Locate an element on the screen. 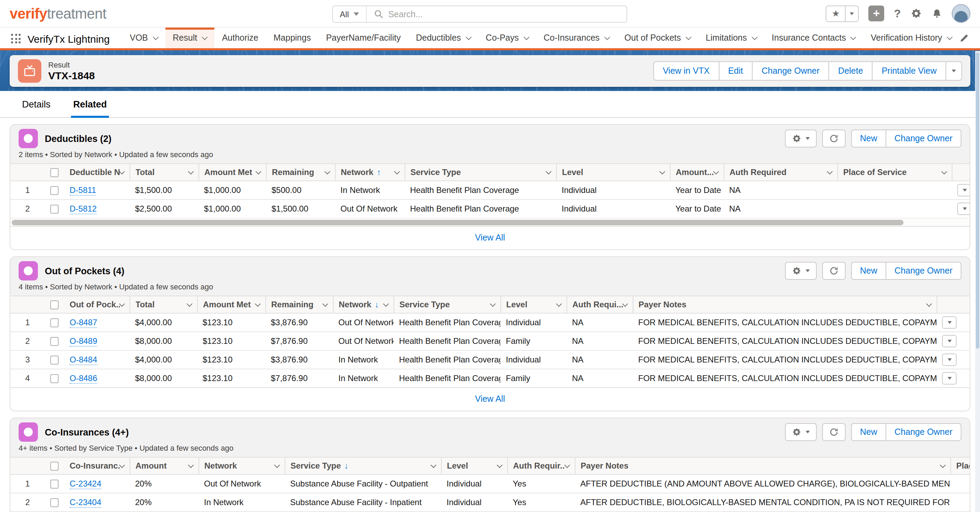  column-header-auth-required: Auth Required is located at coordinates (781, 172).